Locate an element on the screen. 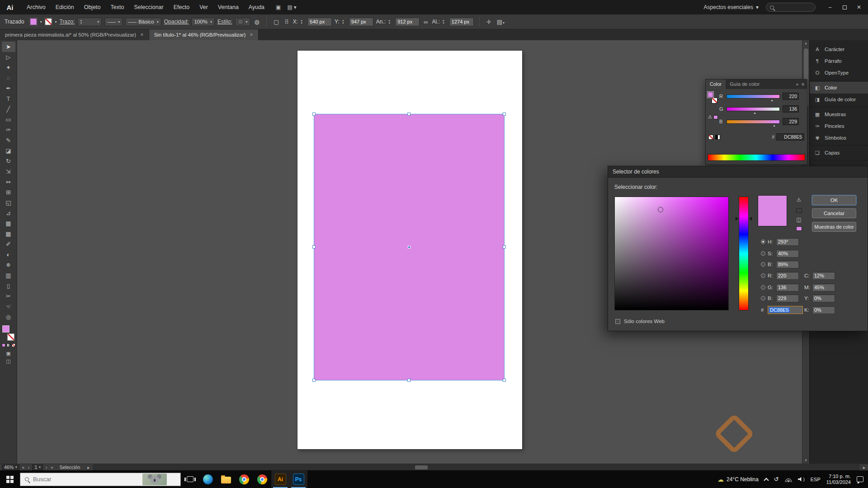  red-radio is located at coordinates (763, 276).